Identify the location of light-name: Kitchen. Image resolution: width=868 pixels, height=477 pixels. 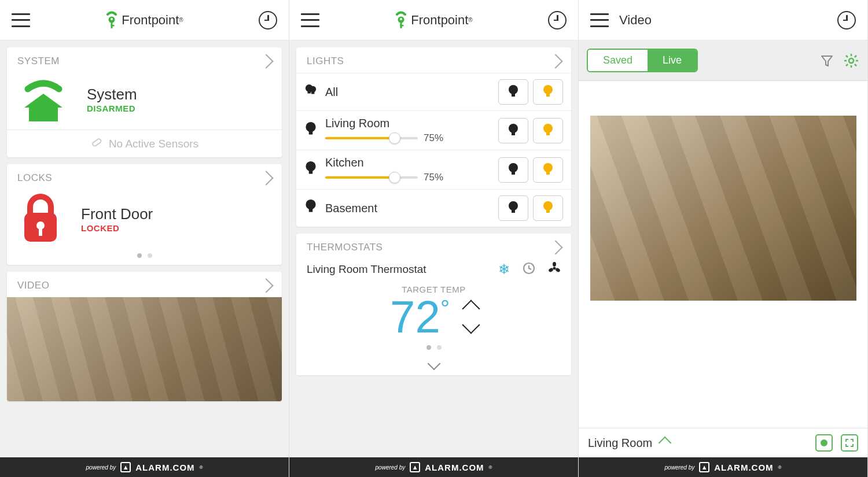
(407, 163).